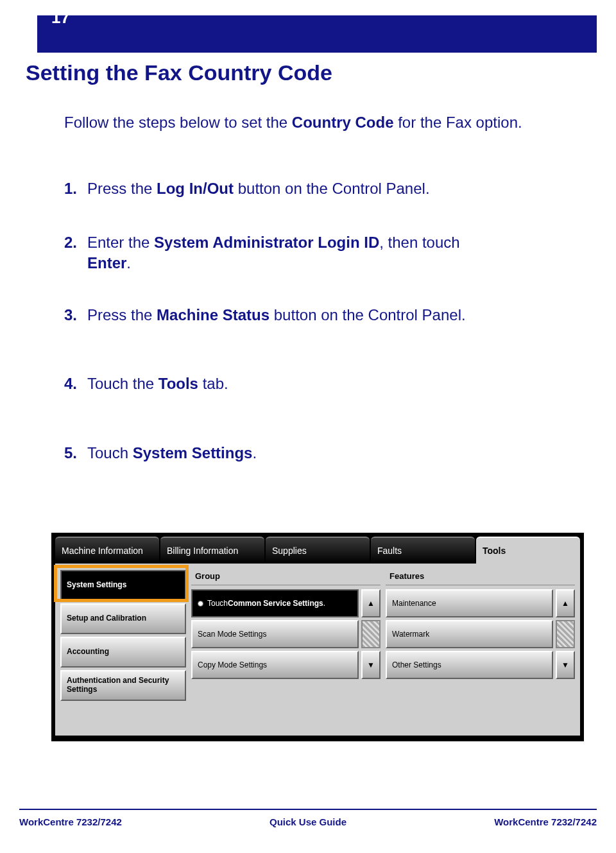 This screenshot has height=853, width=616. I want to click on group-scroll-track, so click(371, 634).